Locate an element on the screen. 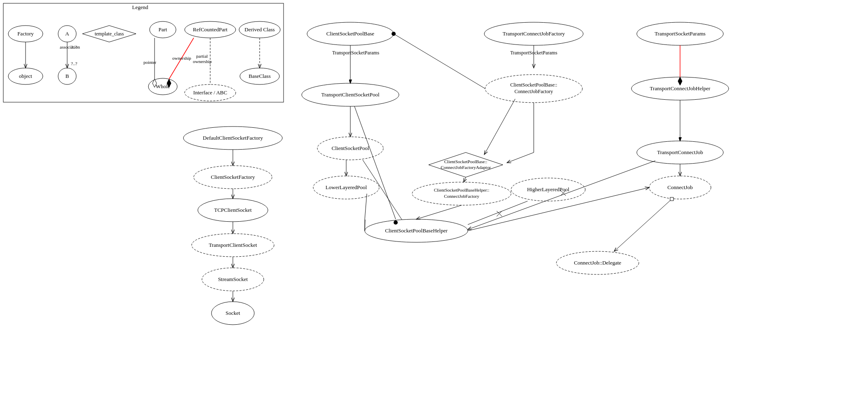 This screenshot has height=396, width=868. transportclientsocketpool-label: TransportClientSocketPool is located at coordinates (350, 95).